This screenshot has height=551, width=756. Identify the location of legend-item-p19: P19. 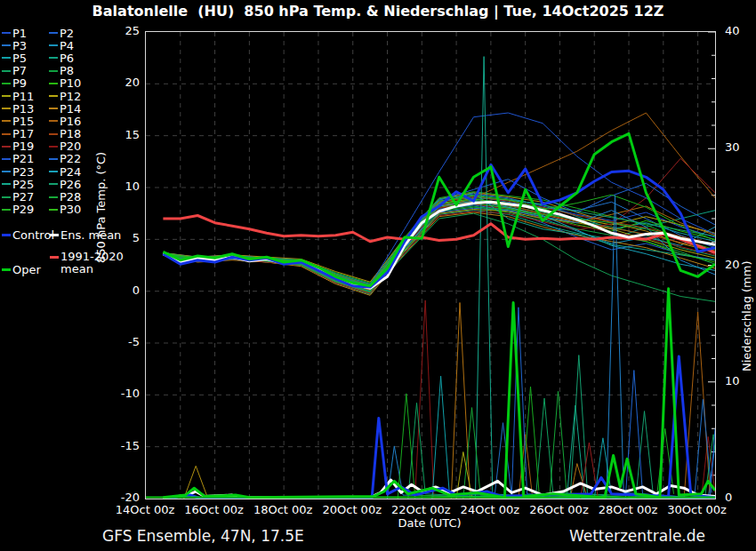
(25, 147).